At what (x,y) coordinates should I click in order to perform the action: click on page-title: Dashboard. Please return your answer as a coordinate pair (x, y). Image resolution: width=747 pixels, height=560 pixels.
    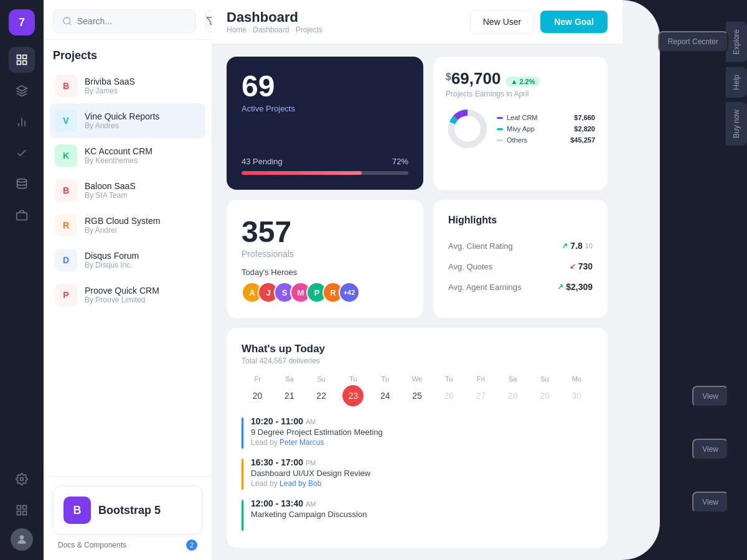
    Looking at the image, I should click on (275, 17).